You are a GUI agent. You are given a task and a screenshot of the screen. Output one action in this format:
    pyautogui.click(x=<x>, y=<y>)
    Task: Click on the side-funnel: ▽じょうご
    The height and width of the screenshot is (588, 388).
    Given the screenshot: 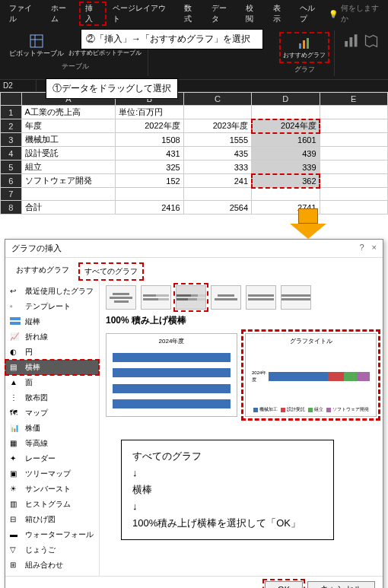 What is the action you would take?
    pyautogui.click(x=52, y=550)
    